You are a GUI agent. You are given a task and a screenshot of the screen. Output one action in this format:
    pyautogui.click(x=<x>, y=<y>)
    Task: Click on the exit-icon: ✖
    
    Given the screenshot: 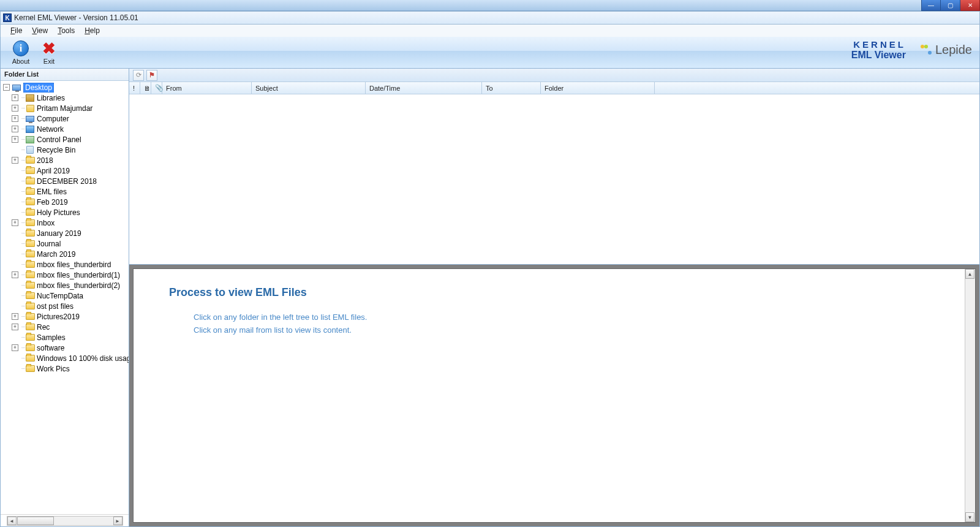 What is the action you would take?
    pyautogui.click(x=49, y=48)
    